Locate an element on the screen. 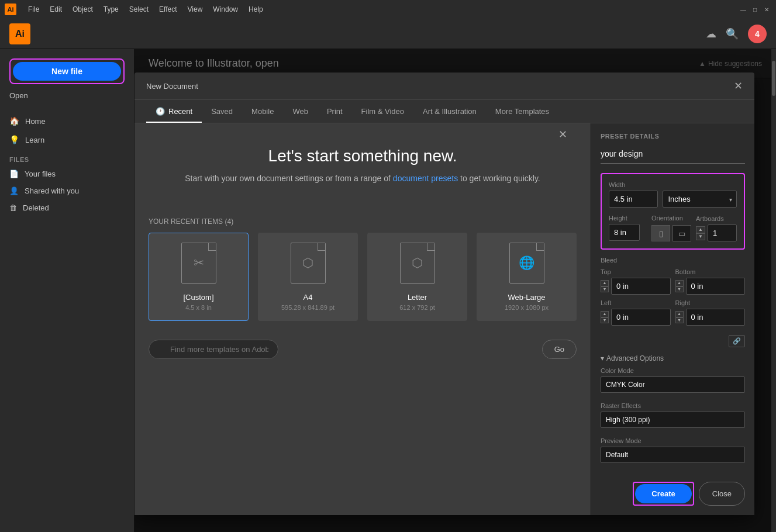 The height and width of the screenshot is (532, 776). preview-mode-select: Default Pixel Overprint is located at coordinates (672, 455).